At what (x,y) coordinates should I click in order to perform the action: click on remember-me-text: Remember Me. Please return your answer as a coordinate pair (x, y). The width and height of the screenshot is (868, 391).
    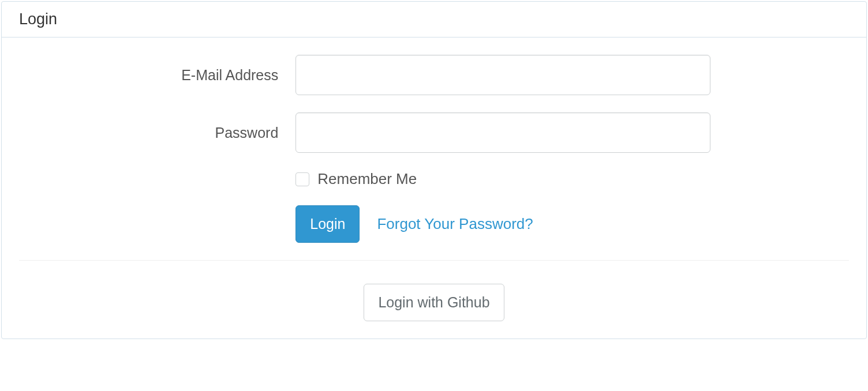
    Looking at the image, I should click on (367, 179).